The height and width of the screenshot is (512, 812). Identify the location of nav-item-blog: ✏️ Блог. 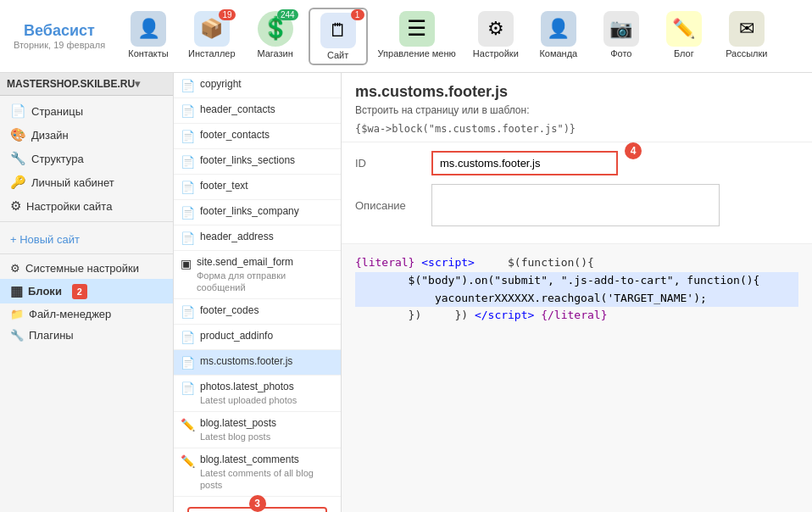
(684, 36).